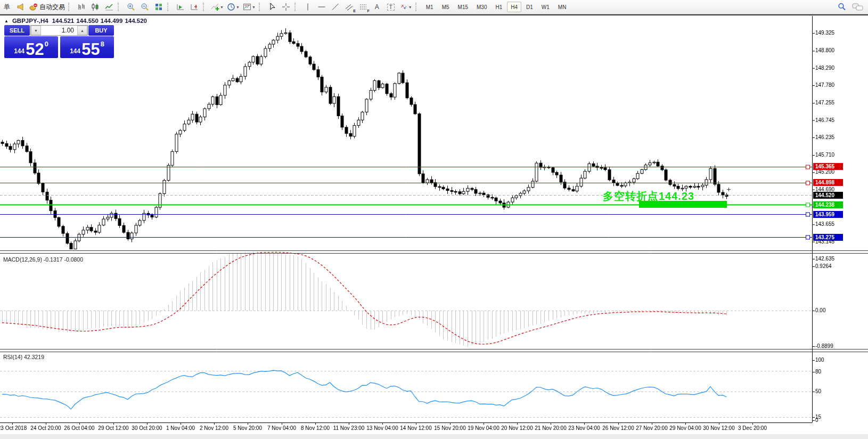 This screenshot has height=439, width=868. Describe the element at coordinates (828, 238) in the screenshot. I see `hline-price-tag: 143.275` at that location.